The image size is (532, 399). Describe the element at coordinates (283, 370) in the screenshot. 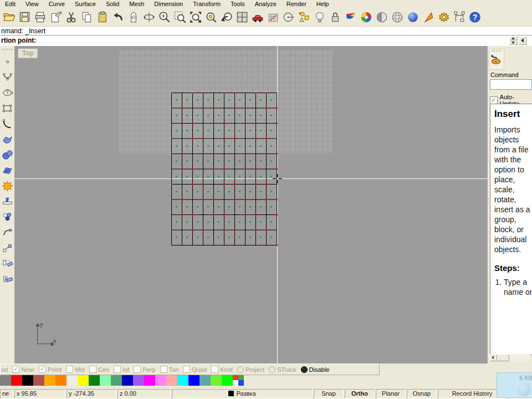

I see `osnap-radio-strack: STrack` at that location.